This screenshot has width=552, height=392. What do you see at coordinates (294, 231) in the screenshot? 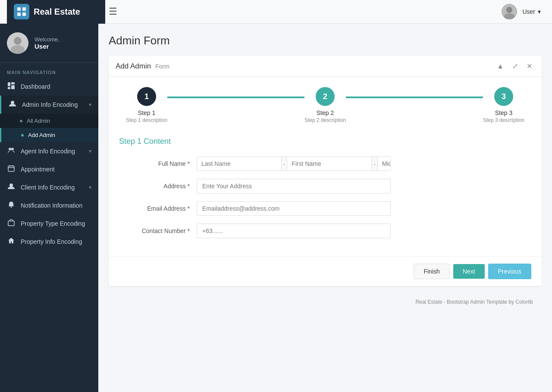
I see `contact-input` at bounding box center [294, 231].